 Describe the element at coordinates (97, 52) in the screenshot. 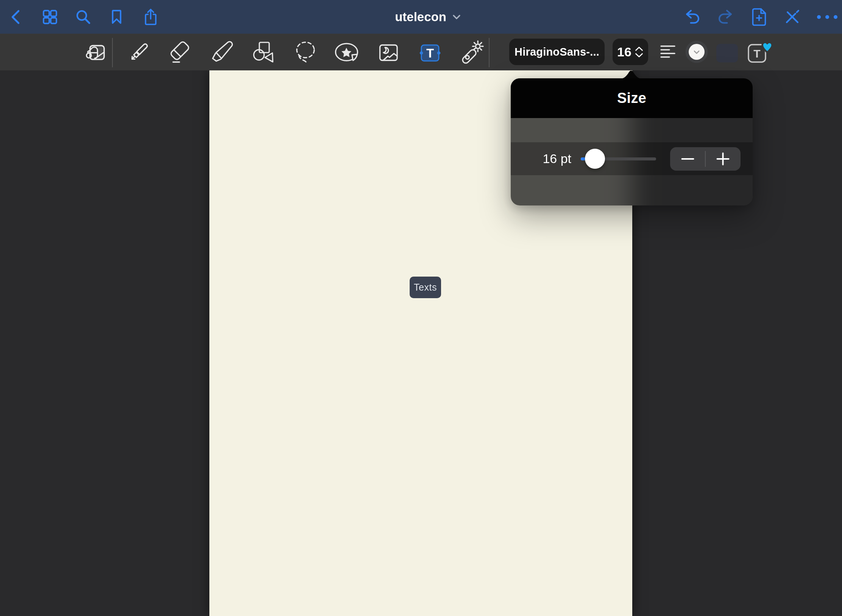

I see `handwriting-page-icon` at that location.